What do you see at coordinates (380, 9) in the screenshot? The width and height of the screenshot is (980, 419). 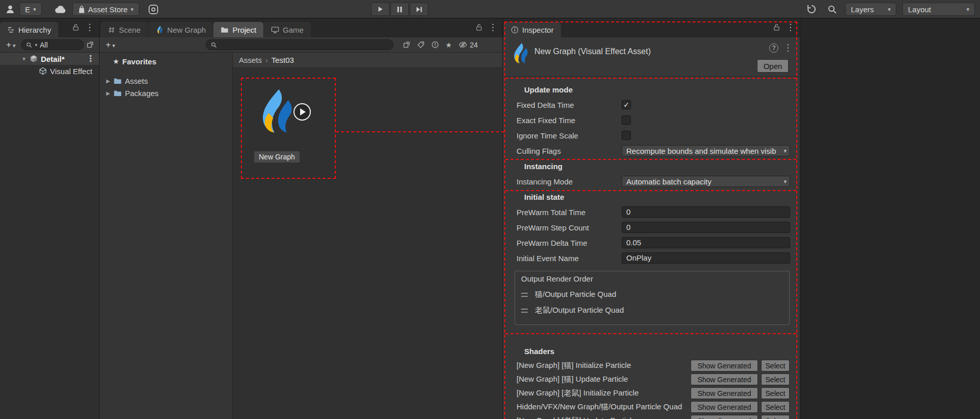 I see `play-button` at bounding box center [380, 9].